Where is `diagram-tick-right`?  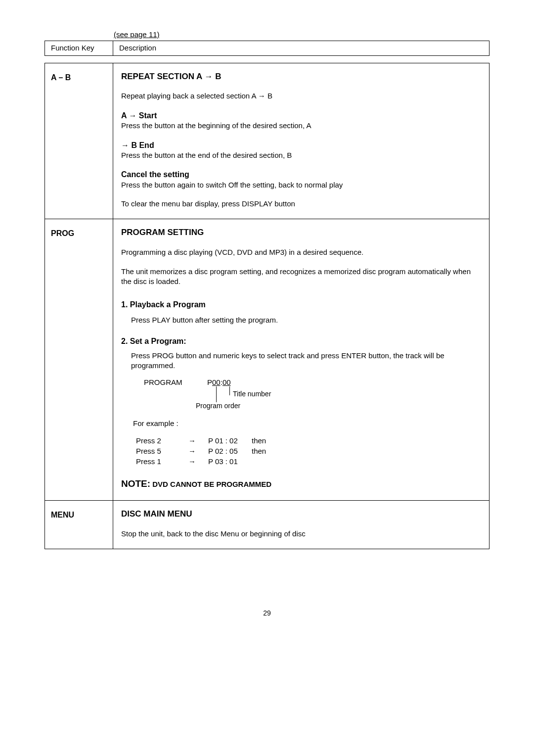
diagram-tick-right is located at coordinates (229, 391).